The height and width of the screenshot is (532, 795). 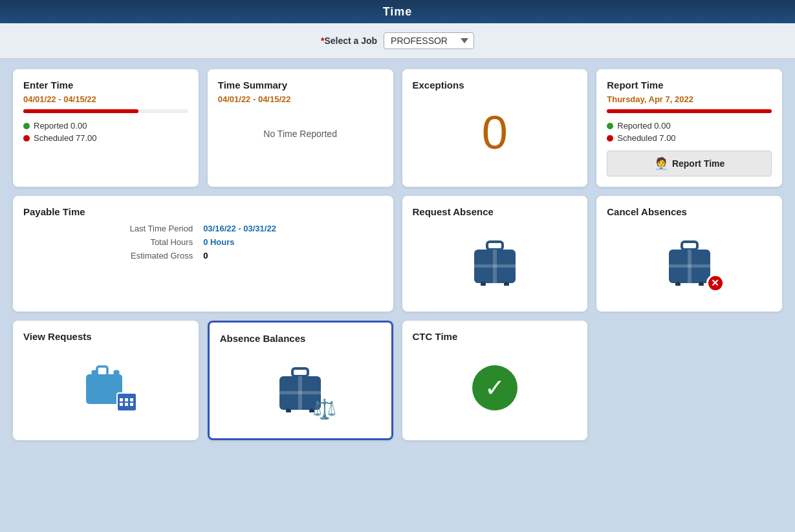 What do you see at coordinates (496, 212) in the screenshot?
I see `request-absence-title: Request Absence` at bounding box center [496, 212].